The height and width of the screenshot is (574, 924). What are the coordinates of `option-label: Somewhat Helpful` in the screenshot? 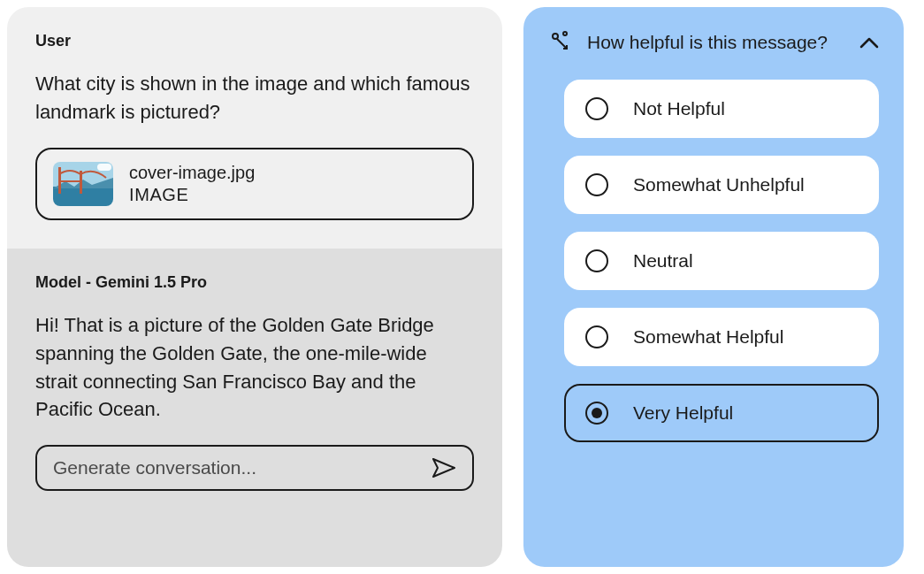 It's located at (708, 337).